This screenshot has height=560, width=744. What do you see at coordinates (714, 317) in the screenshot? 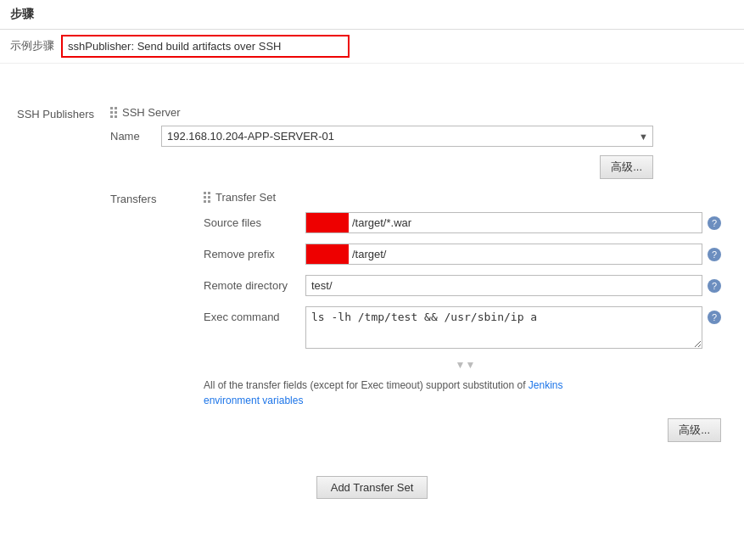
I see `exec-command-help-icon: ?` at bounding box center [714, 317].